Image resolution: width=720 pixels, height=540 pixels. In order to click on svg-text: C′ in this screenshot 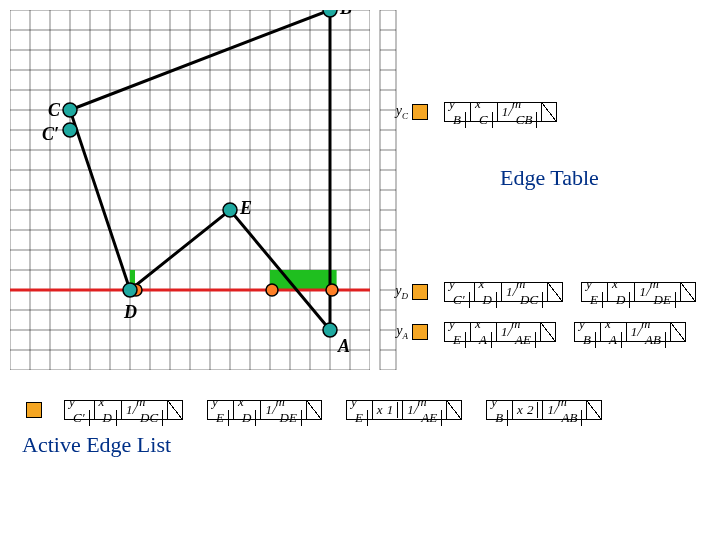, I will do `click(50, 134)`.